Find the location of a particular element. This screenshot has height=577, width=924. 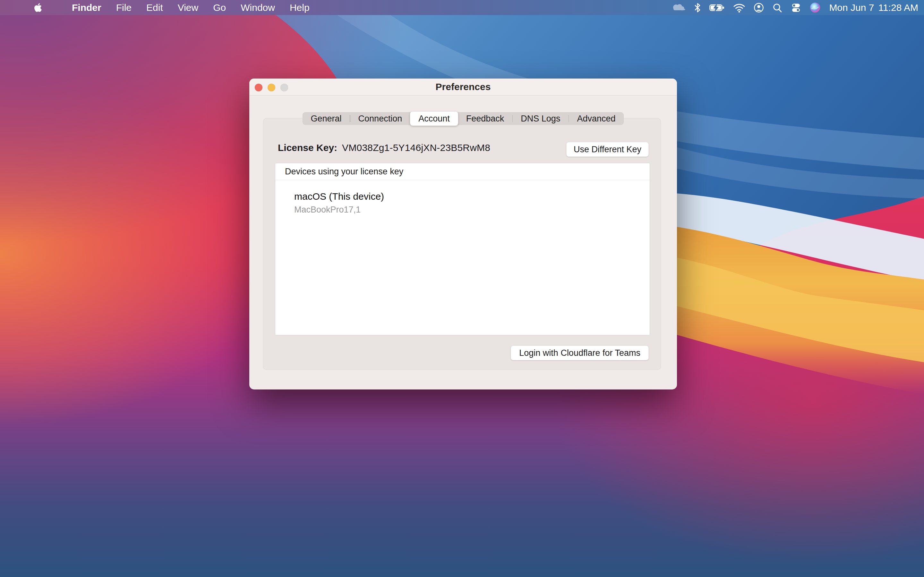

tab-advanced: Advanced is located at coordinates (596, 119).